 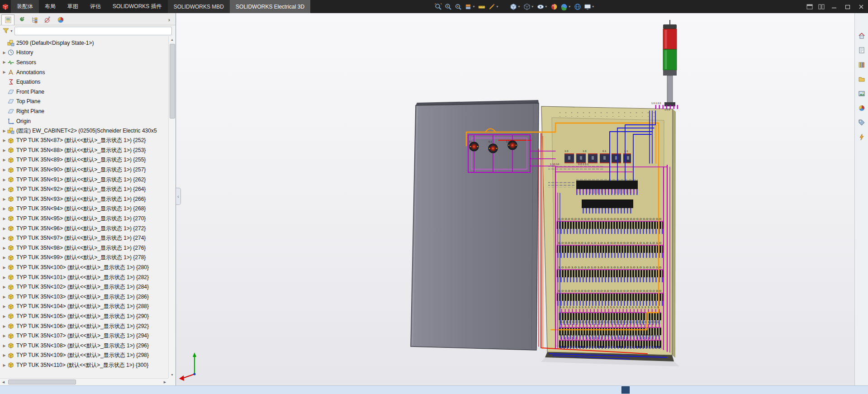 I want to click on tree-item: ▶TYP TUK 35N<88> (默认<<默认>_显示状态 1>) {253}, so click(x=84, y=151).